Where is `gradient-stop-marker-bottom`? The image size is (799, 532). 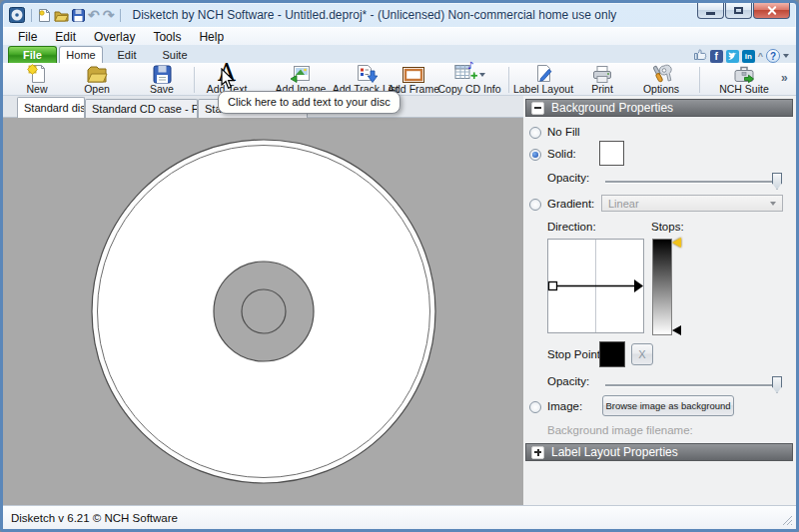
gradient-stop-marker-bottom is located at coordinates (677, 330).